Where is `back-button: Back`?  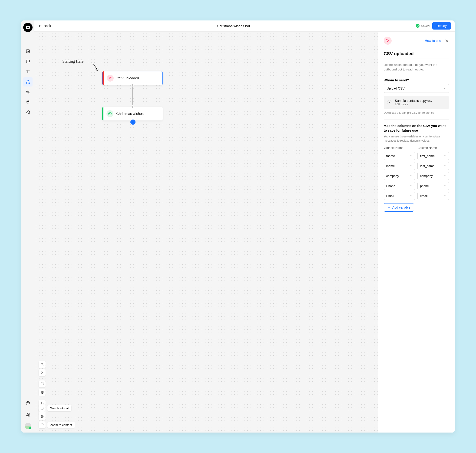 back-button: Back is located at coordinates (44, 26).